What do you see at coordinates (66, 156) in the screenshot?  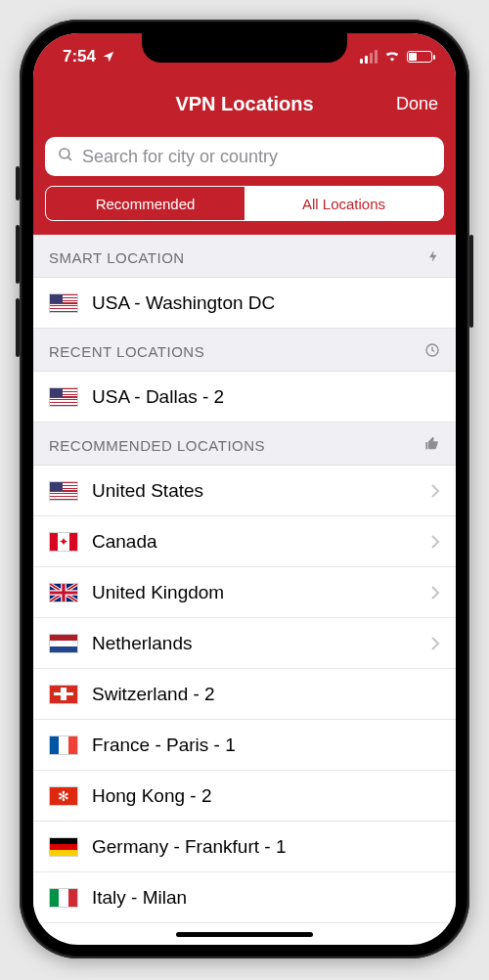 I see `search-icon` at bounding box center [66, 156].